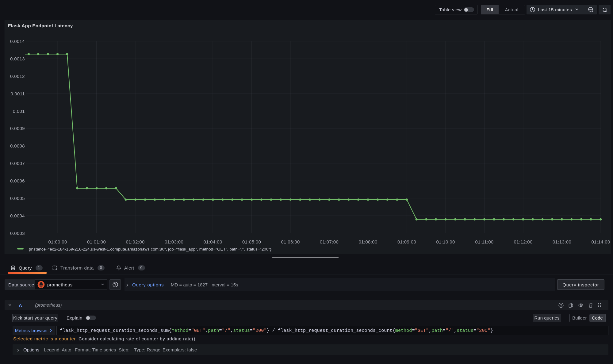 The width and height of the screenshot is (613, 364). What do you see at coordinates (150, 249) in the screenshot?
I see `svg-text:{instance="ec2-184-169-216-224: {instance="ec2-184-169-216-224.us-west-1…` at bounding box center [150, 249].